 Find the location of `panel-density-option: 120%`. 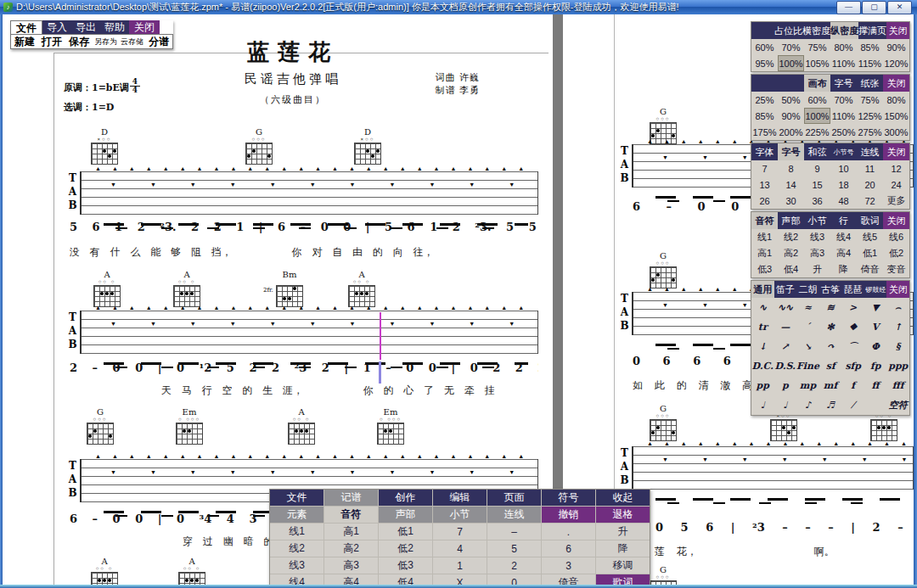

panel-density-option: 120% is located at coordinates (897, 63).